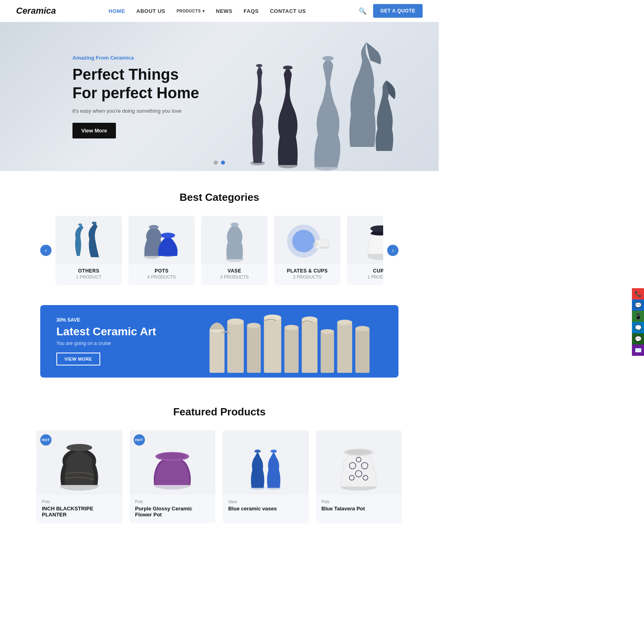 This screenshot has height=644, width=644. Describe the element at coordinates (219, 412) in the screenshot. I see `featured-title: Featured Products` at that location.